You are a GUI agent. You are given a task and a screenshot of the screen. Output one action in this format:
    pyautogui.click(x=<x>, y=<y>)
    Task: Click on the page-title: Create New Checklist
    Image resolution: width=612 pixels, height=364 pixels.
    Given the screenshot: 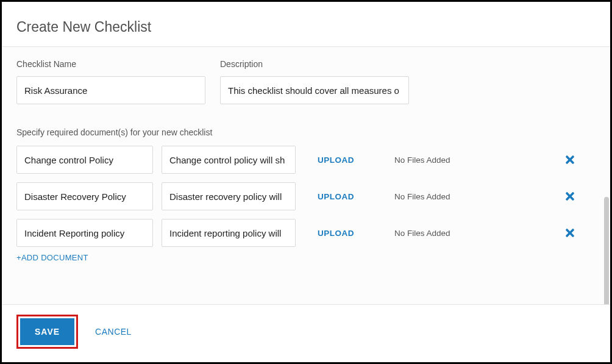 What is the action you would take?
    pyautogui.click(x=306, y=27)
    